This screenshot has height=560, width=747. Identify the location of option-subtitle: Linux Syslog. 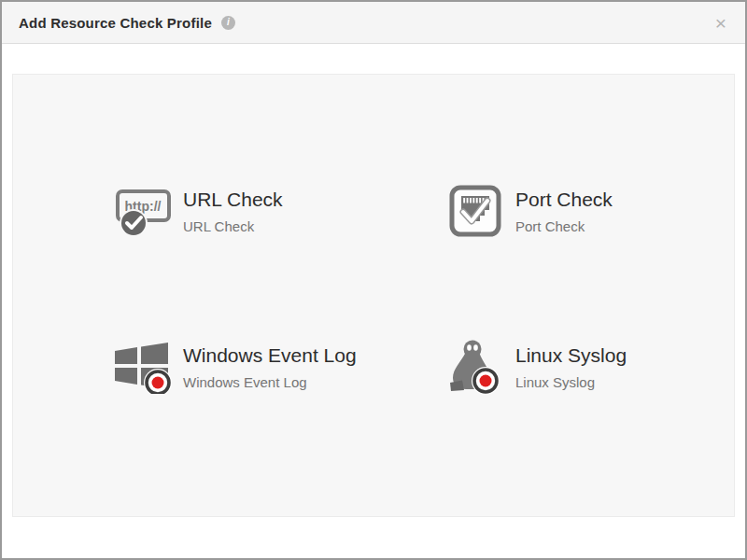
(571, 383).